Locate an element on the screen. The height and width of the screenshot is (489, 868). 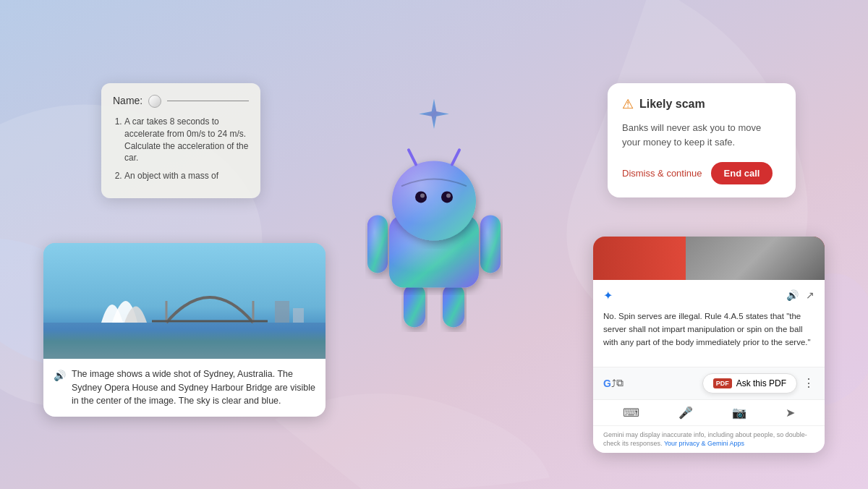
gemini-disclaimer: Gemini may display inaccurate info, incl… is located at coordinates (709, 439).